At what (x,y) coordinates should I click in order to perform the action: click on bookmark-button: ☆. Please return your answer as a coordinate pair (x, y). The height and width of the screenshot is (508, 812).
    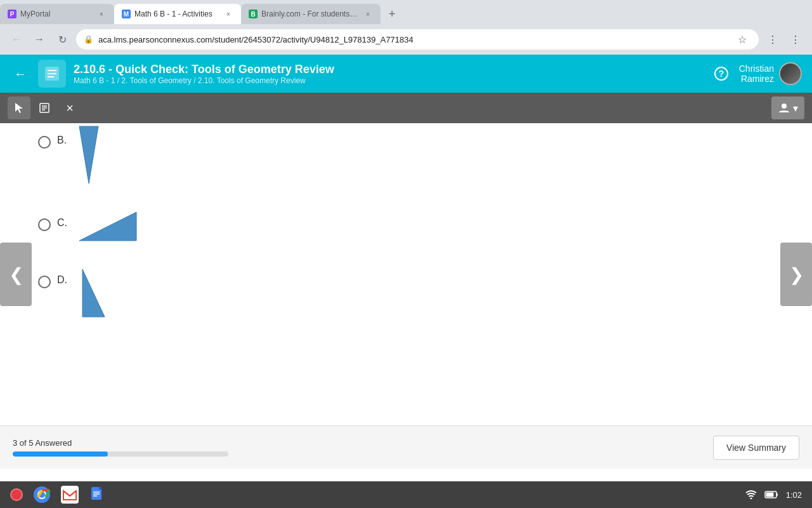
    Looking at the image, I should click on (742, 39).